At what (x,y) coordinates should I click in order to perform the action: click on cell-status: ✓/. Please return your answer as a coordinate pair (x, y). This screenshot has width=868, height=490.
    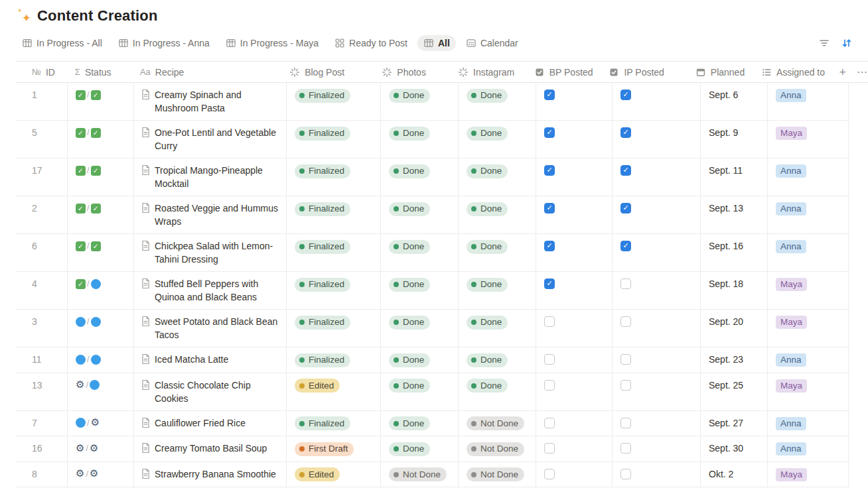
    Looking at the image, I should click on (101, 290).